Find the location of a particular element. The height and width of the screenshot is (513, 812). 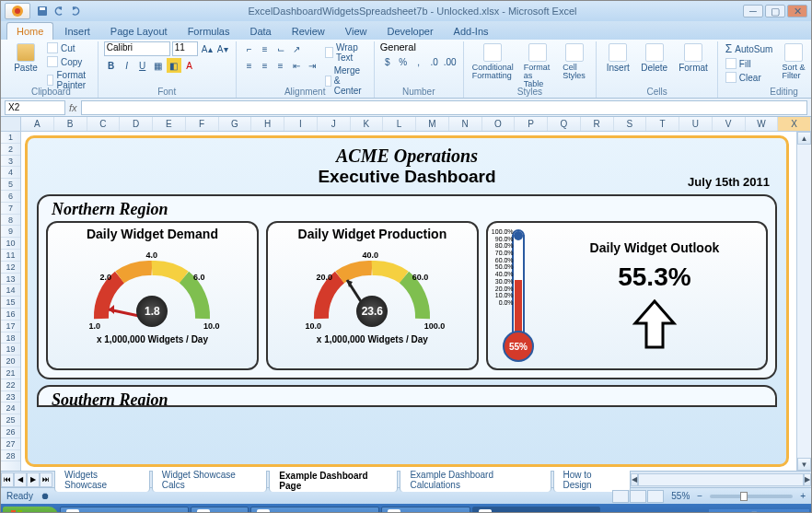

col-header-X: X is located at coordinates (795, 123).